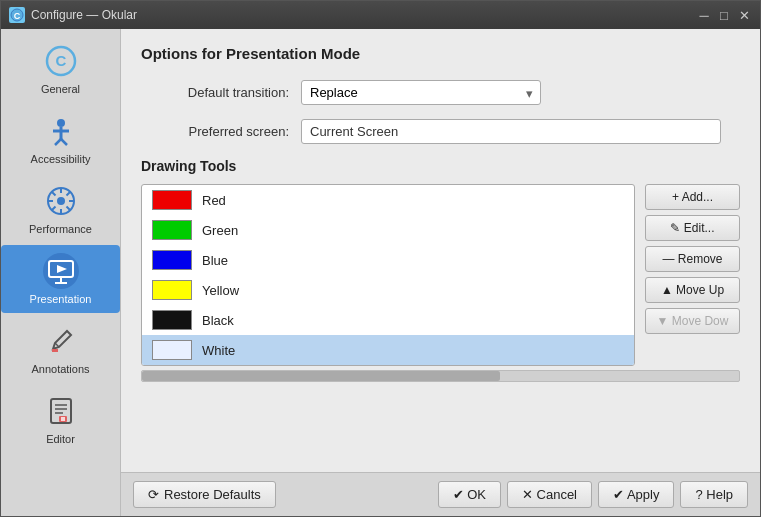 The height and width of the screenshot is (517, 761). Describe the element at coordinates (84, 15) in the screenshot. I see `window-title: Configure — Okular` at that location.